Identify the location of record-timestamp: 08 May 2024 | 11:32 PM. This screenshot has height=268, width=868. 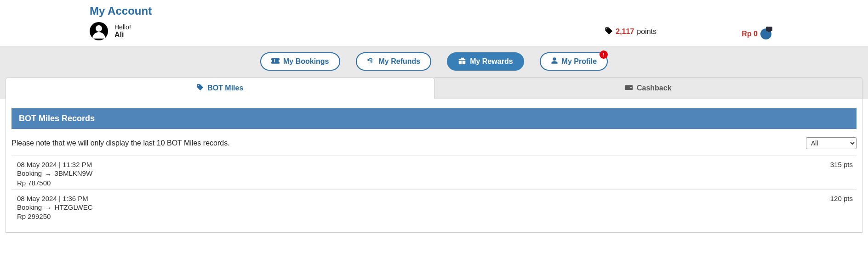
(437, 164).